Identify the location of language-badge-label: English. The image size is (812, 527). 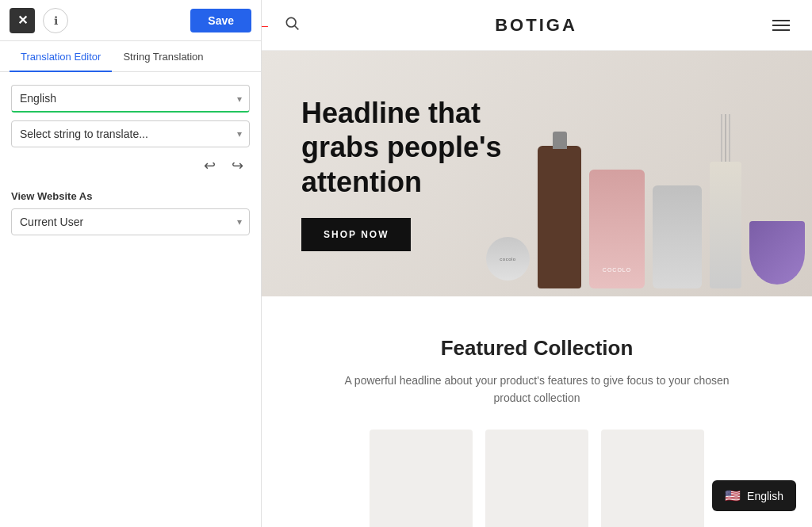
(765, 496).